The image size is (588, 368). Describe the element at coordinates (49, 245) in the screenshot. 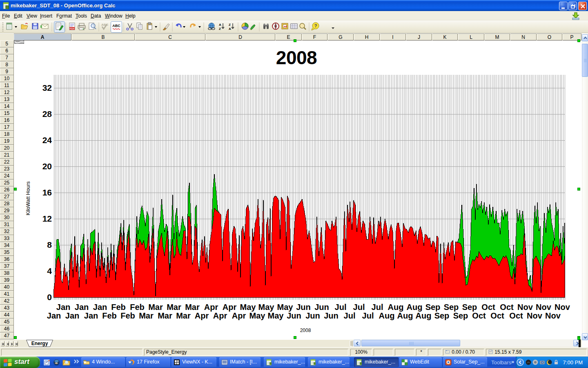

I see `svg-text: 8` at that location.